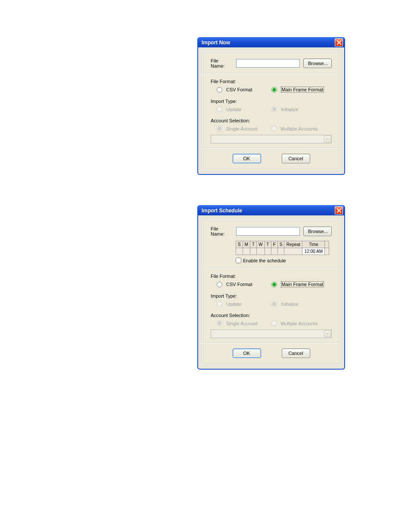 The image size is (411, 532). What do you see at coordinates (271, 106) in the screenshot?
I see `import-now-dialog: Import Now File Name: Browse... File For…` at bounding box center [271, 106].